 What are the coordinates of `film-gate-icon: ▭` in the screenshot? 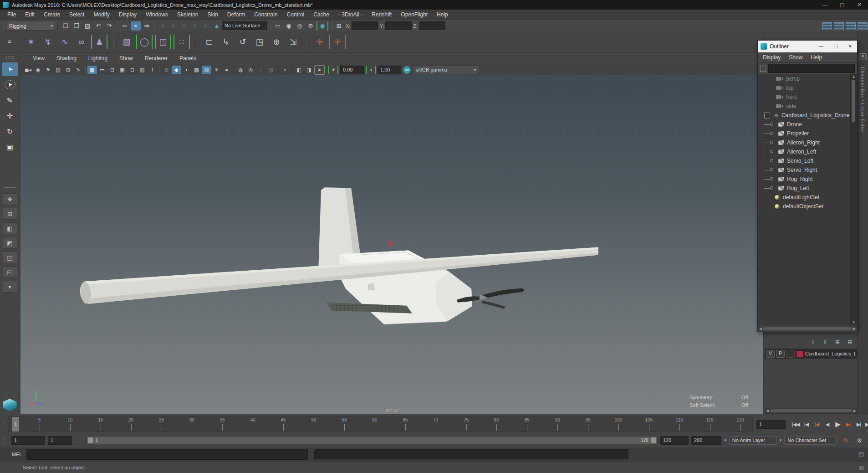 It's located at (102, 70).